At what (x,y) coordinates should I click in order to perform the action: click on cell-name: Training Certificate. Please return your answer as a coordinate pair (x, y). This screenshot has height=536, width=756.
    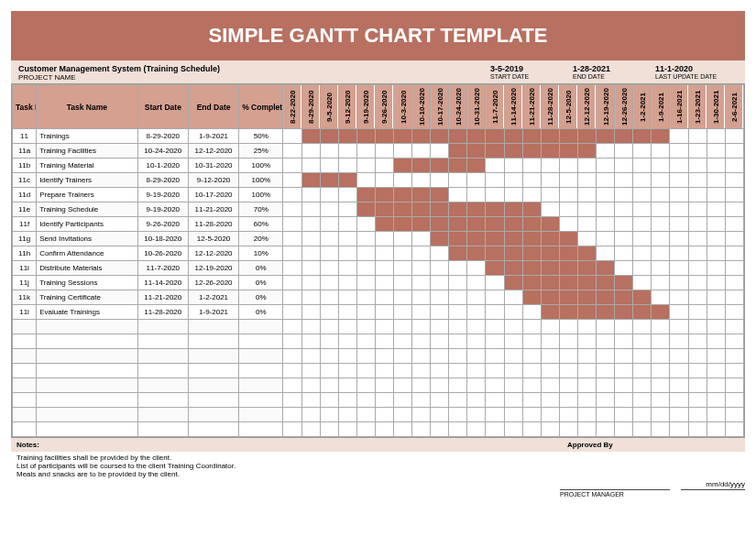
    Looking at the image, I should click on (88, 298).